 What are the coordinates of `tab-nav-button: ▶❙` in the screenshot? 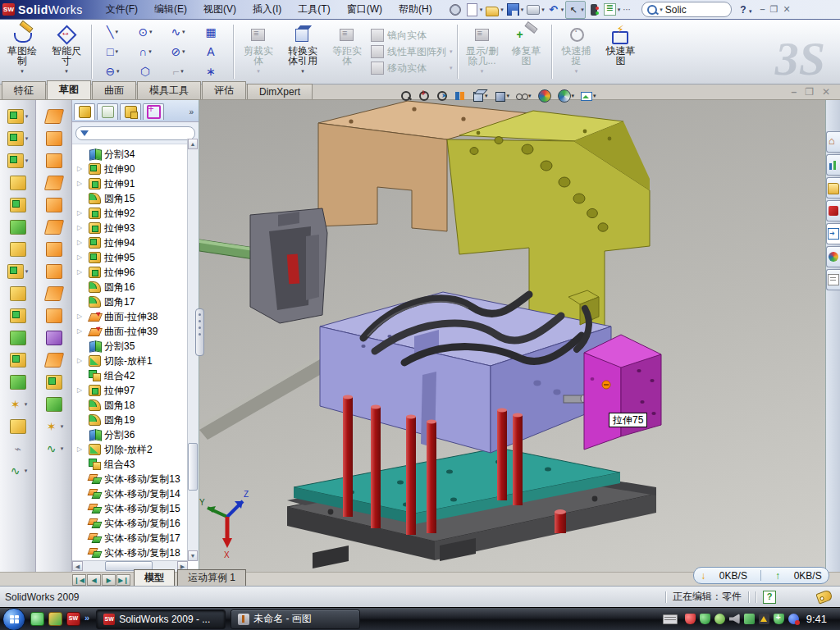 It's located at (123, 580).